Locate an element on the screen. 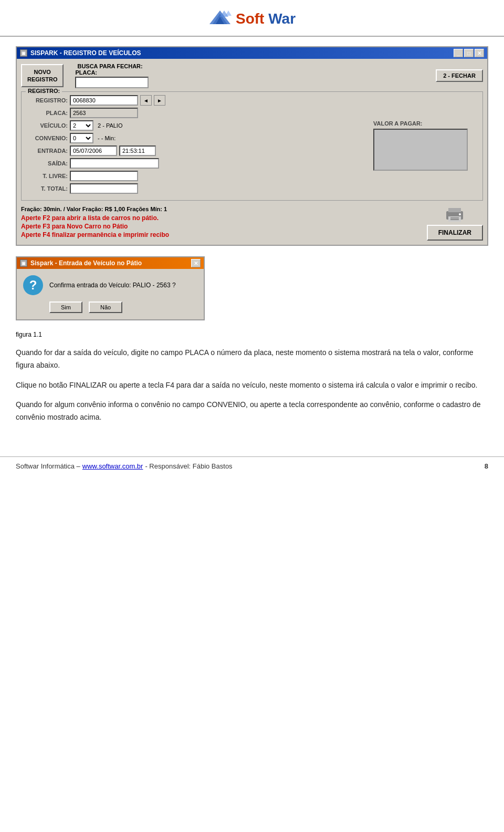 The width and height of the screenshot is (504, 832). info-row: Fração: 30min. / Valor Fração: R$ 1,00 F… is located at coordinates (252, 222).